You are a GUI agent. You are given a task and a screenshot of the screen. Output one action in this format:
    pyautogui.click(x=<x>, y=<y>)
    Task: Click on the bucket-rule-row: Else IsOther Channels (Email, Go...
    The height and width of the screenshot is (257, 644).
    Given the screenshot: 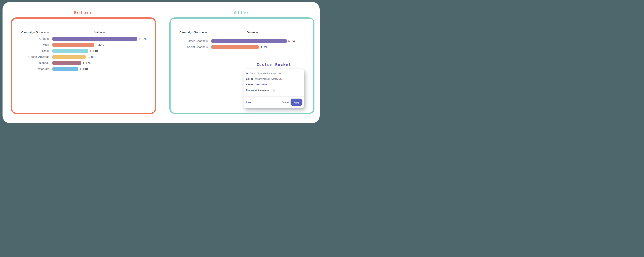 What is the action you would take?
    pyautogui.click(x=274, y=79)
    